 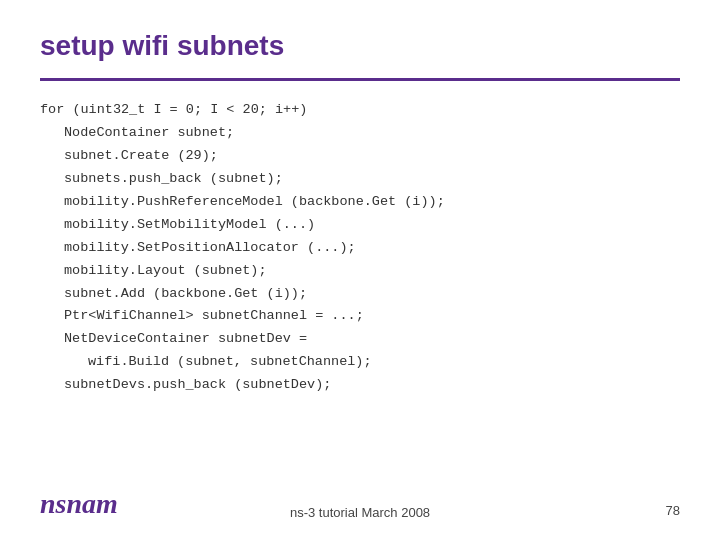 I want to click on code-line: NetDeviceContainer subnetDev =, so click(x=360, y=340).